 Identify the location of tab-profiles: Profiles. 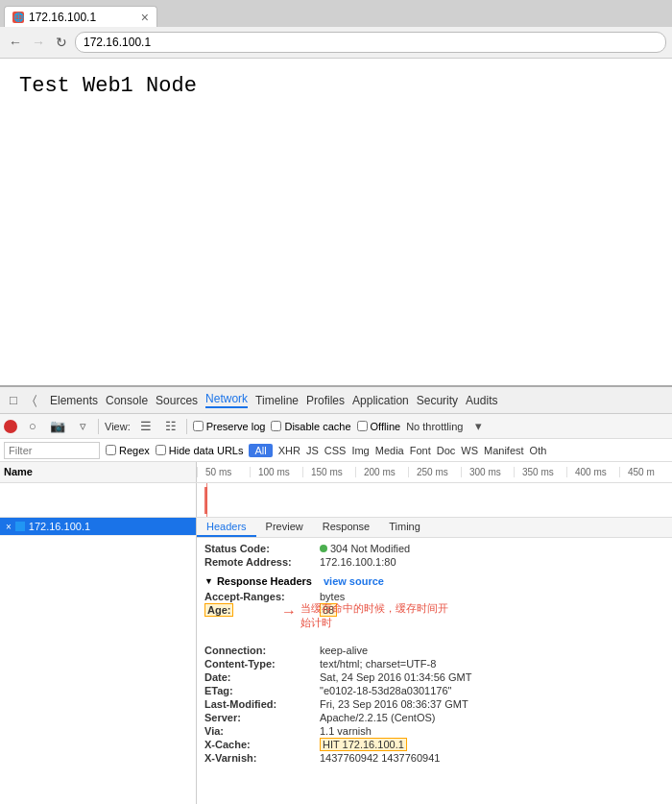
(325, 401).